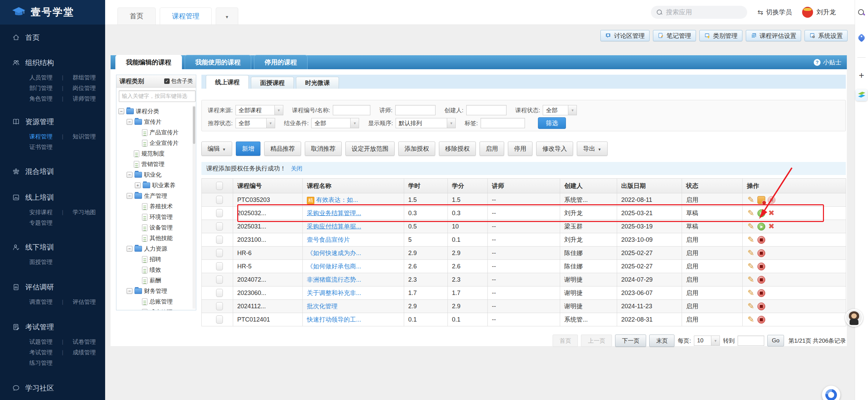 This screenshot has width=868, height=400. Describe the element at coordinates (751, 341) in the screenshot. I see `goto-page-input` at that location.